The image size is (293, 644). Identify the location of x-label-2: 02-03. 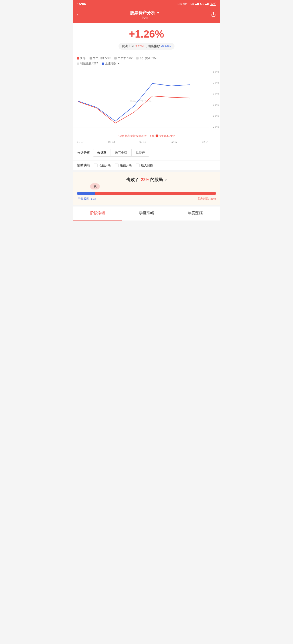
(112, 142).